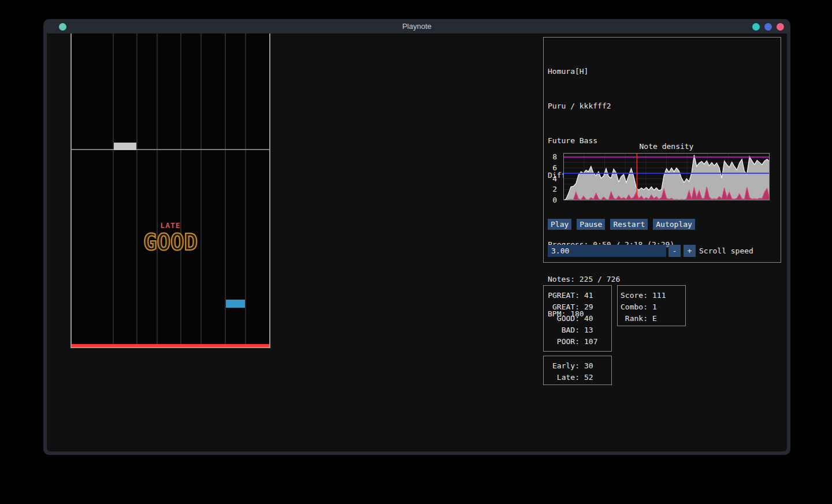 The image size is (832, 504). What do you see at coordinates (768, 27) in the screenshot?
I see `window-maximize-button` at bounding box center [768, 27].